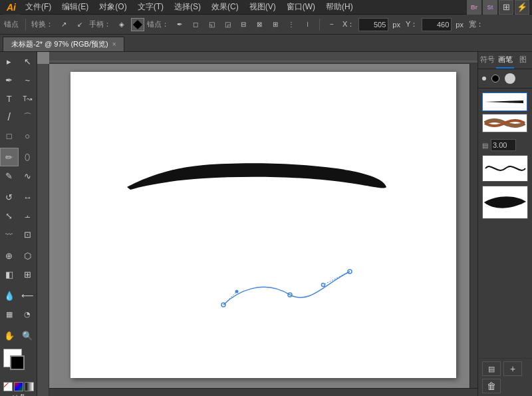 The height and width of the screenshot is (396, 532). I want to click on brush-dot-medium, so click(495, 79).